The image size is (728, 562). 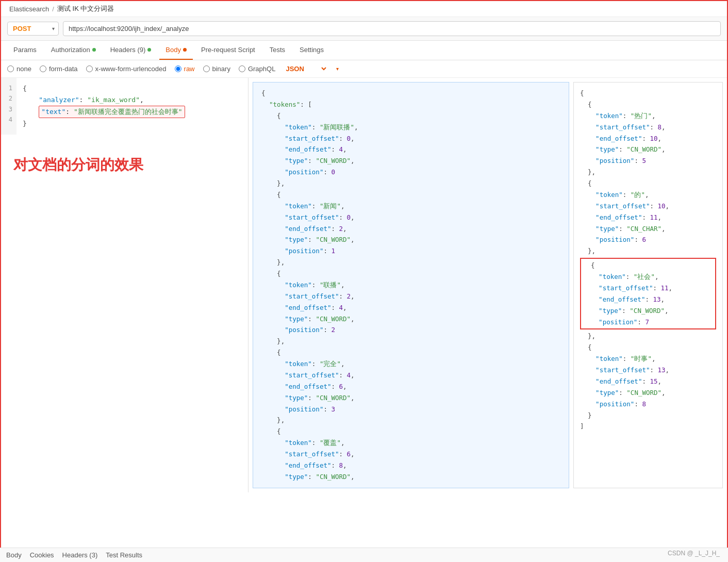 What do you see at coordinates (364, 9) in the screenshot?
I see `breadcrumb: Elasticsearch / 测试 IK 中文分词器` at bounding box center [364, 9].